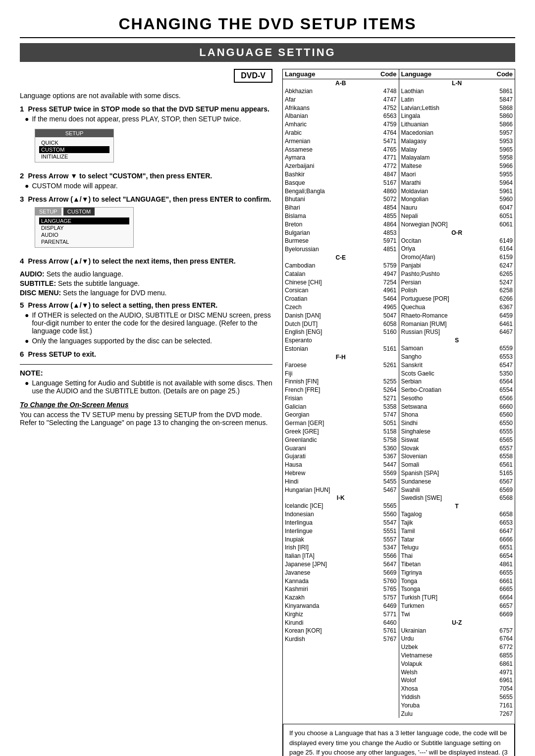  What do you see at coordinates (457, 432) in the screenshot?
I see `list-item: Singhalese6555` at bounding box center [457, 432].